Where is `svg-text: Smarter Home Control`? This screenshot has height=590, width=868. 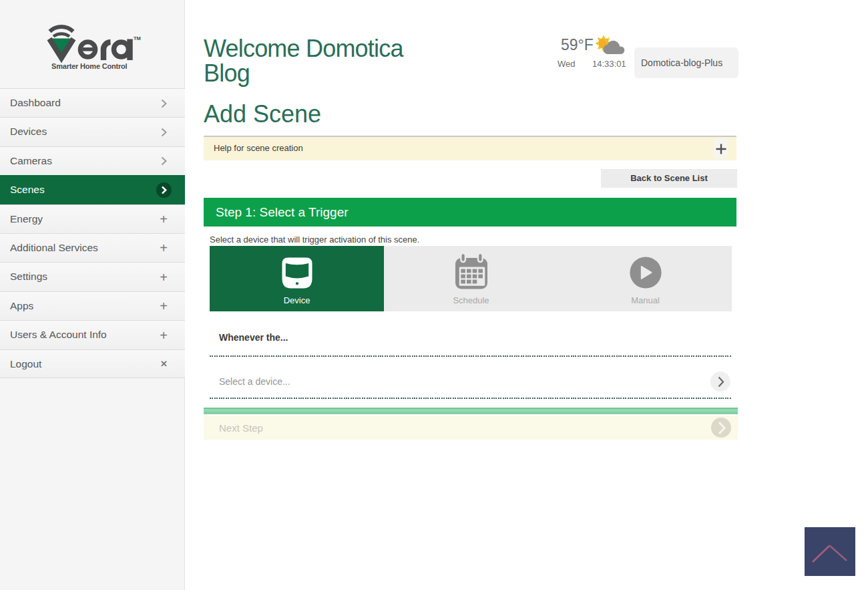 svg-text: Smarter Home Control is located at coordinates (89, 66).